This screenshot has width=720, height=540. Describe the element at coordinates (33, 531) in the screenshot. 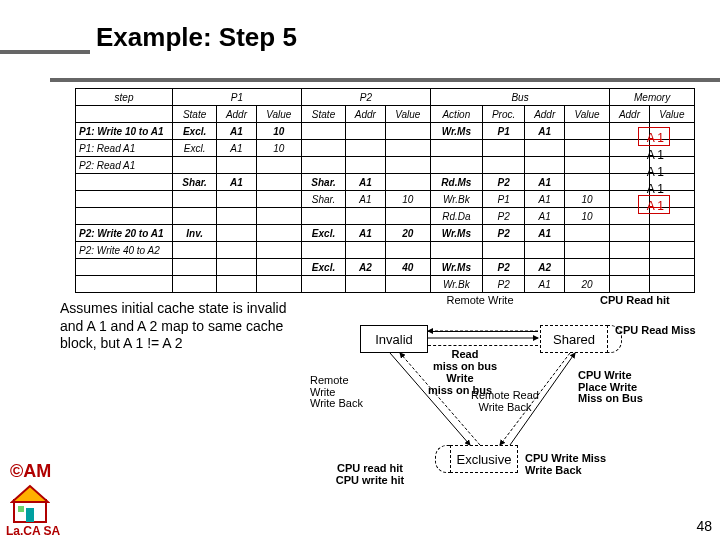

I see `lacasa-text: La.CA SA` at that location.